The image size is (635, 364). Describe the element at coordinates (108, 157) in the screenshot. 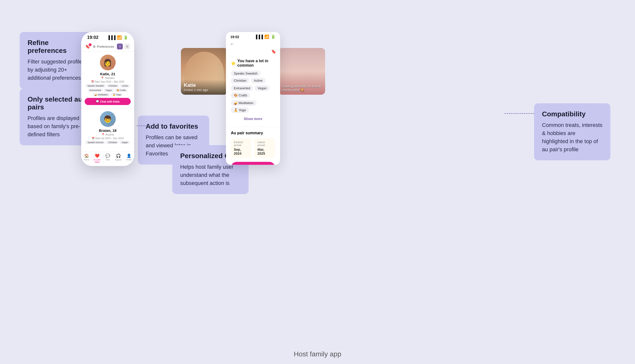

I see `nav-chat: 💬 Chat` at that location.